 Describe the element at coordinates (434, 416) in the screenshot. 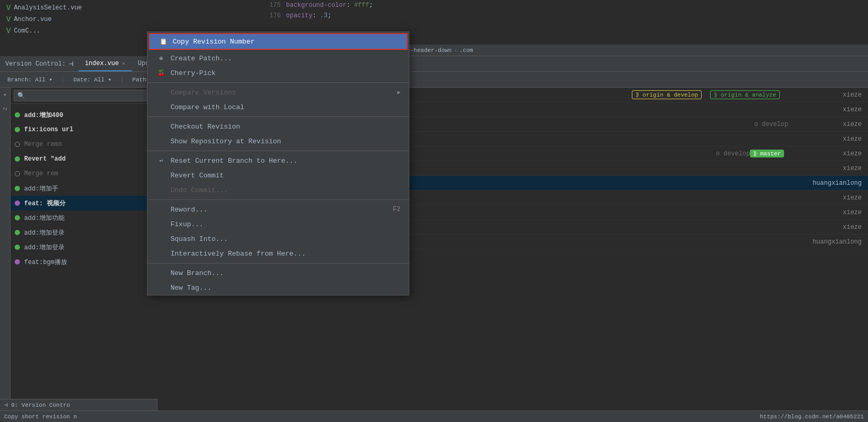

I see `status-bar: Copy short revision n https://blog.csdn.…` at that location.